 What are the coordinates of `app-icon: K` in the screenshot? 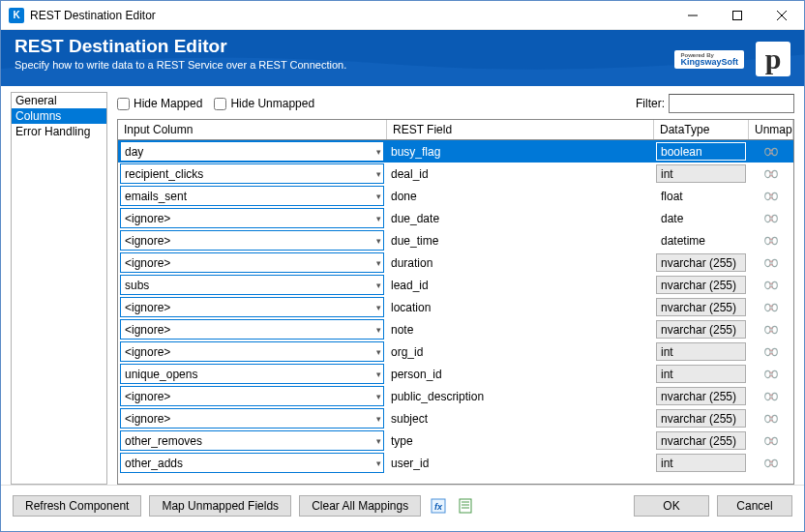 It's located at (16, 15).